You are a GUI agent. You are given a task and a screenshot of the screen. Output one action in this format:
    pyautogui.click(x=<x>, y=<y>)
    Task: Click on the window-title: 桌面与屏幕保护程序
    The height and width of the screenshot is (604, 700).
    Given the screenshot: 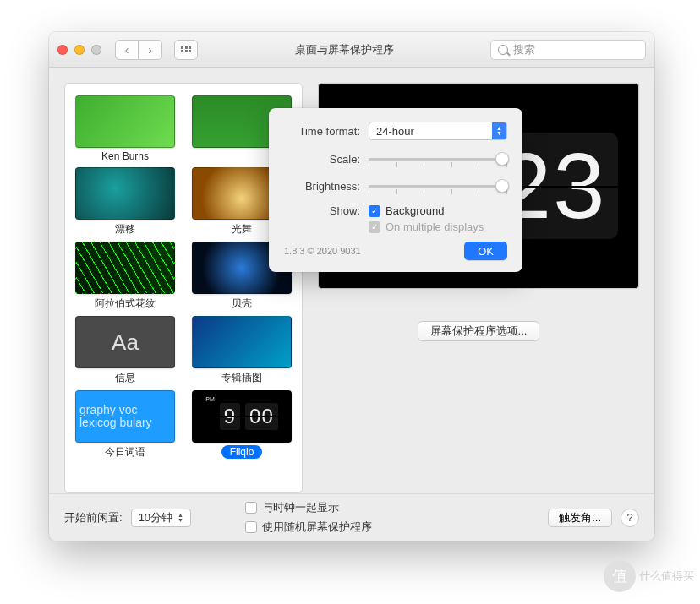 What is the action you would take?
    pyautogui.click(x=344, y=50)
    